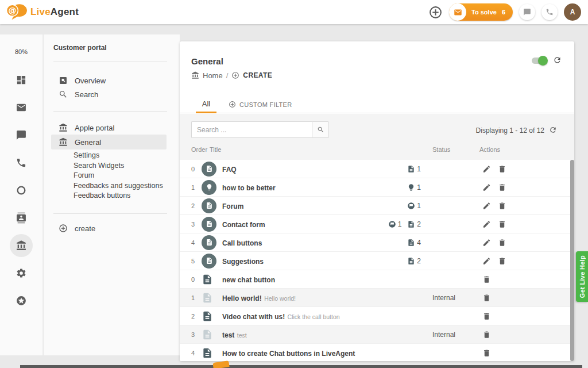 The image size is (588, 368). Describe the element at coordinates (527, 12) in the screenshot. I see `chats-button` at that location.